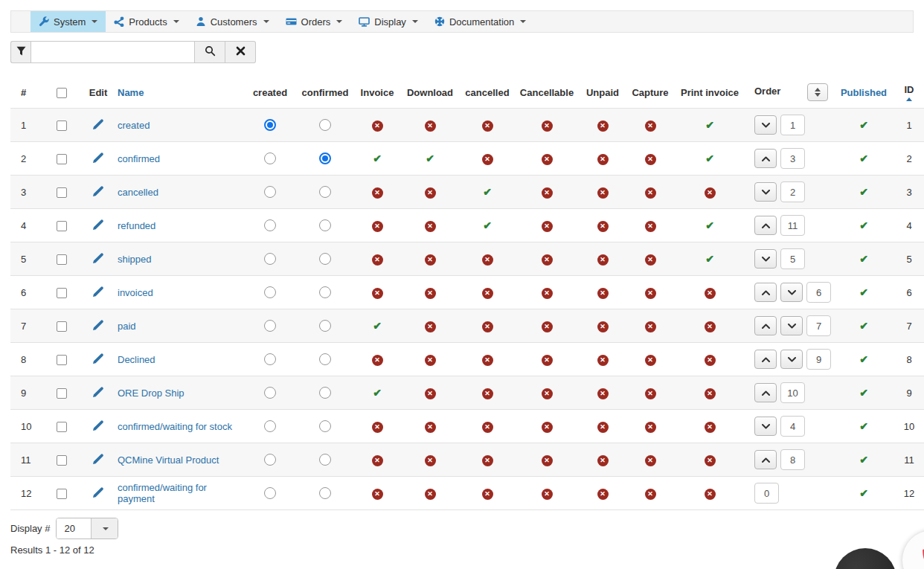  I want to click on search-input, so click(113, 52).